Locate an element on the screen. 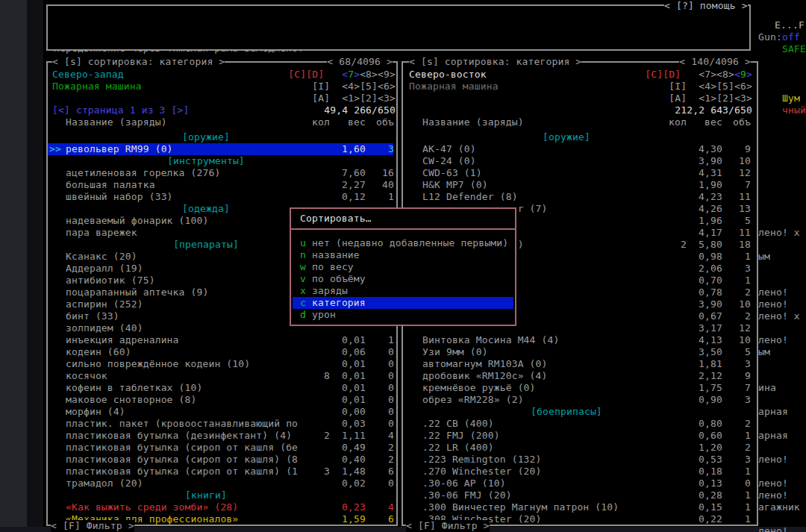 Image resolution: width=806 pixels, height=532 pixels. item-name: .300 Винчестер Магнум патрон (10) is located at coordinates (521, 507).